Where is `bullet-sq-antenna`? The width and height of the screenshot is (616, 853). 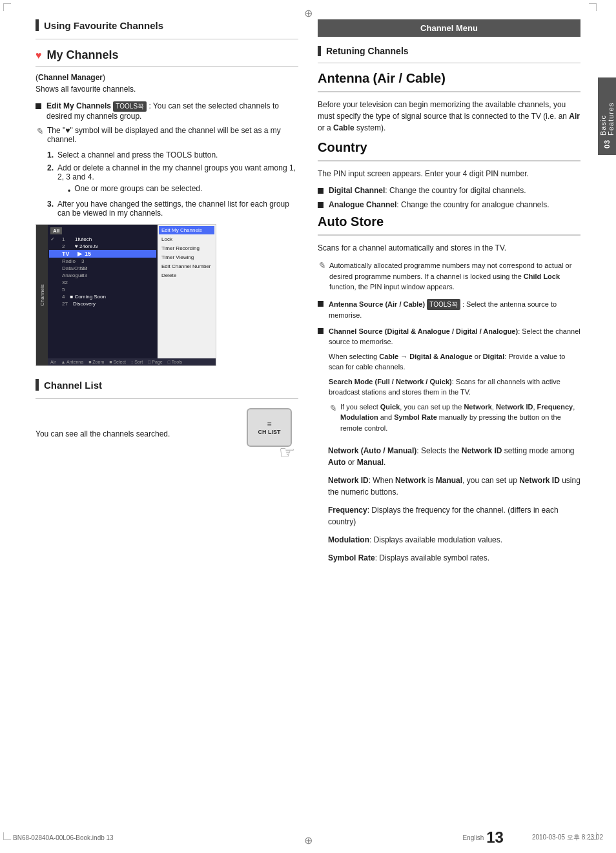 bullet-sq-antenna is located at coordinates (320, 303).